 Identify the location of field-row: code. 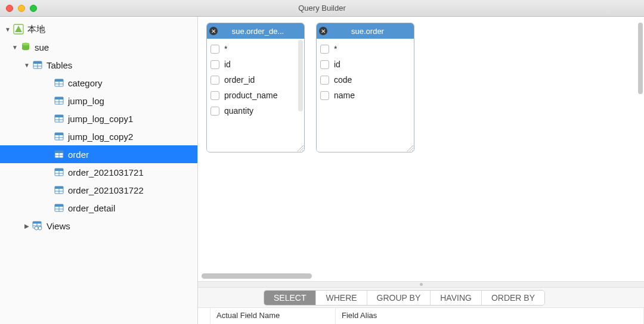
(365, 80).